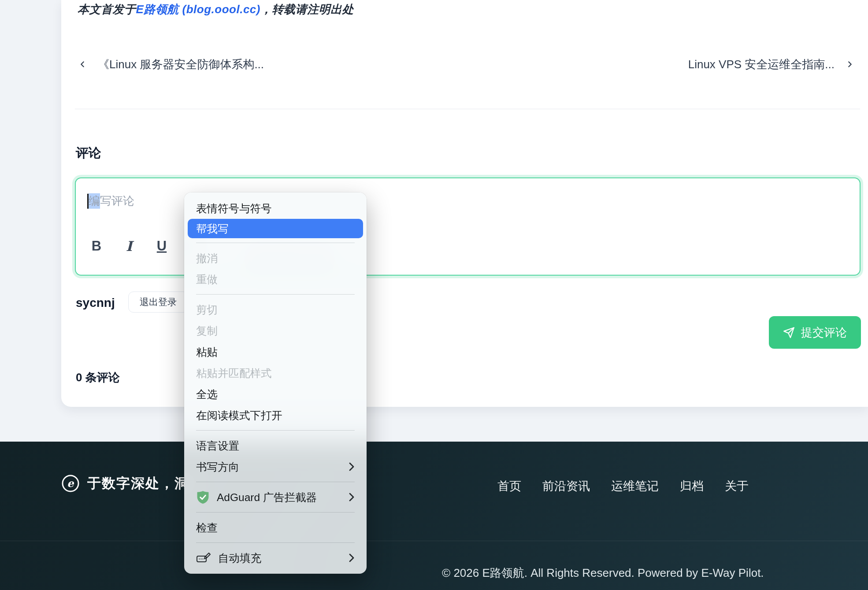 This screenshot has width=868, height=590. Describe the element at coordinates (275, 229) in the screenshot. I see `menu-item-help-me-write: 帮我写` at that location.